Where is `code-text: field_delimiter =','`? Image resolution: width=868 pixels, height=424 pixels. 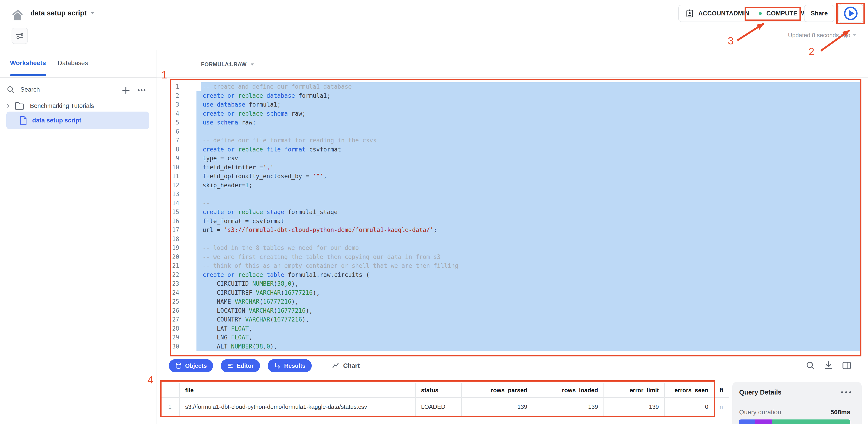 code-text: field_delimiter =',' is located at coordinates (238, 168).